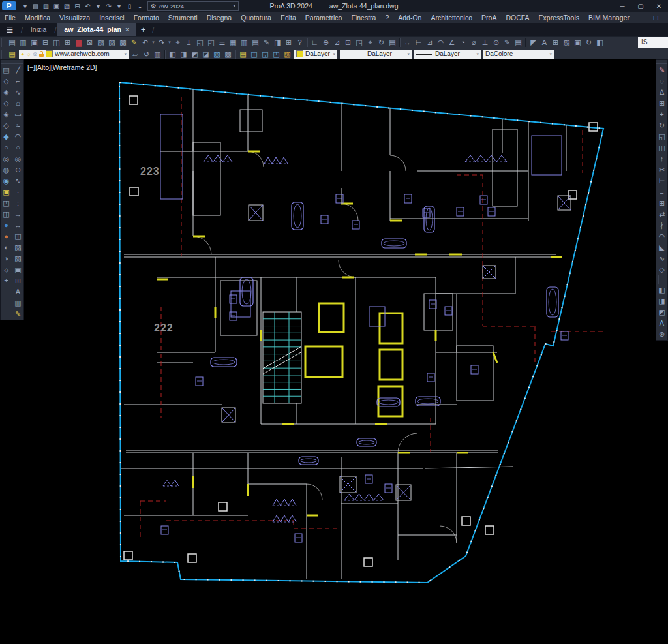  Describe the element at coordinates (661, 324) in the screenshot. I see `text-edit-icon: A` at that location.